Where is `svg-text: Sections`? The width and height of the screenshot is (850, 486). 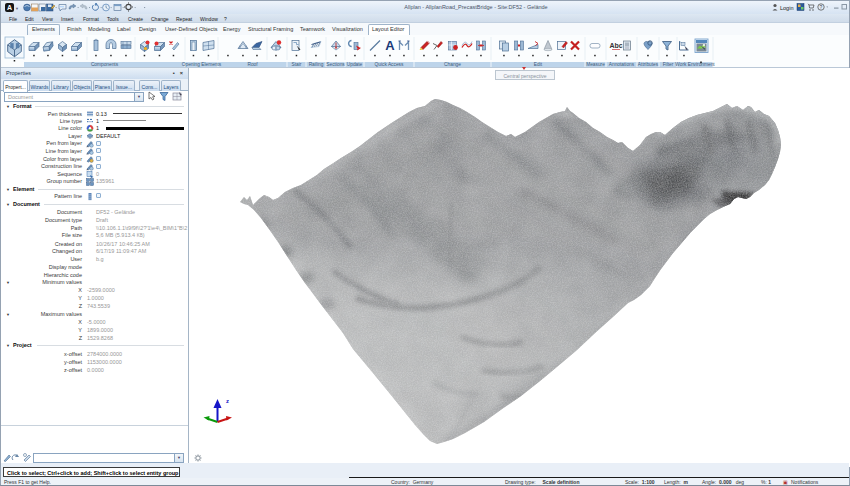
svg-text: Sections is located at coordinates (336, 64).